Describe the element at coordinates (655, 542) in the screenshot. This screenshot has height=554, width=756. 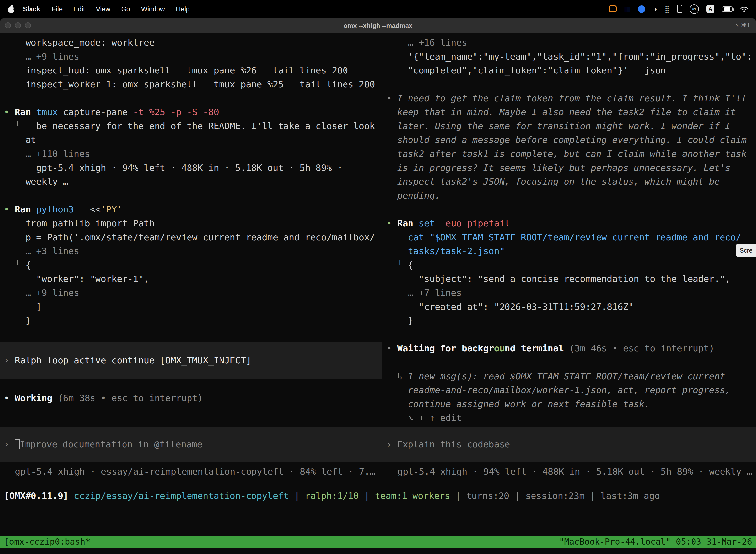
I see `tmux-host-time: "MacBook-Pro-44.local" 05:03 31-Mar-26` at that location.